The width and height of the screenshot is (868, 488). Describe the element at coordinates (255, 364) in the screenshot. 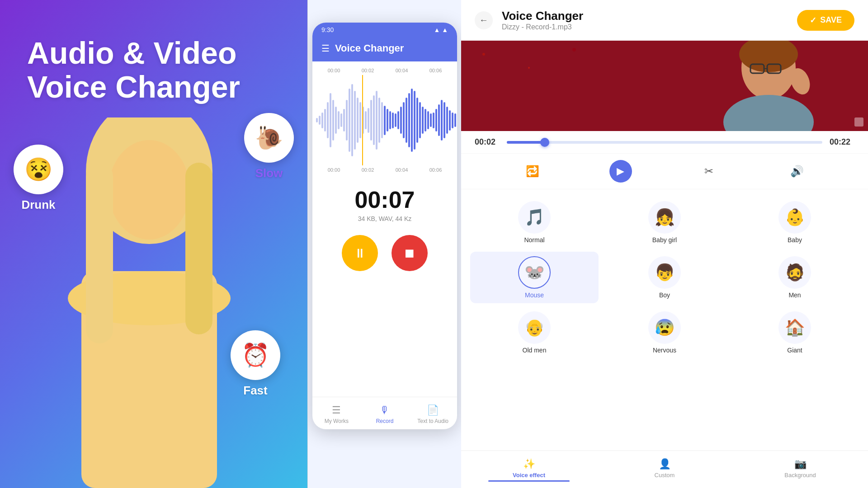

I see `effect-badge-fast: ⏰ Fast` at that location.